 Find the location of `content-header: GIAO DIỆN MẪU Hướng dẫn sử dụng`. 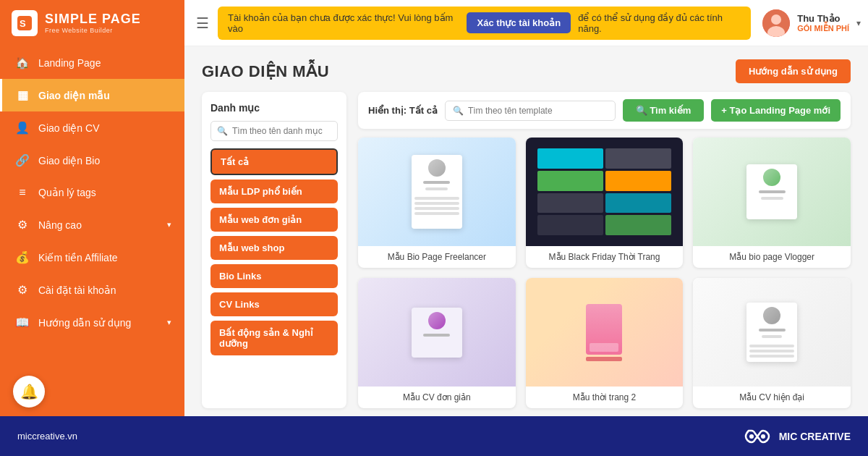

content-header: GIAO DIỆN MẪU Hướng dẫn sử dụng is located at coordinates (527, 69).